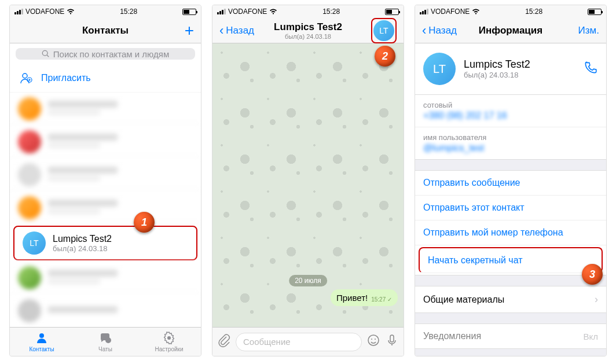 The width and height of the screenshot is (616, 364). Describe the element at coordinates (308, 31) in the screenshot. I see `chat-title: Lumpics Test2 был(а) 24.03.18` at that location.